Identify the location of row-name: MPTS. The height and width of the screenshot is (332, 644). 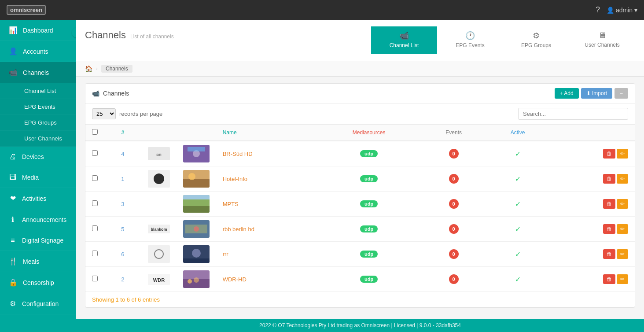
(267, 204).